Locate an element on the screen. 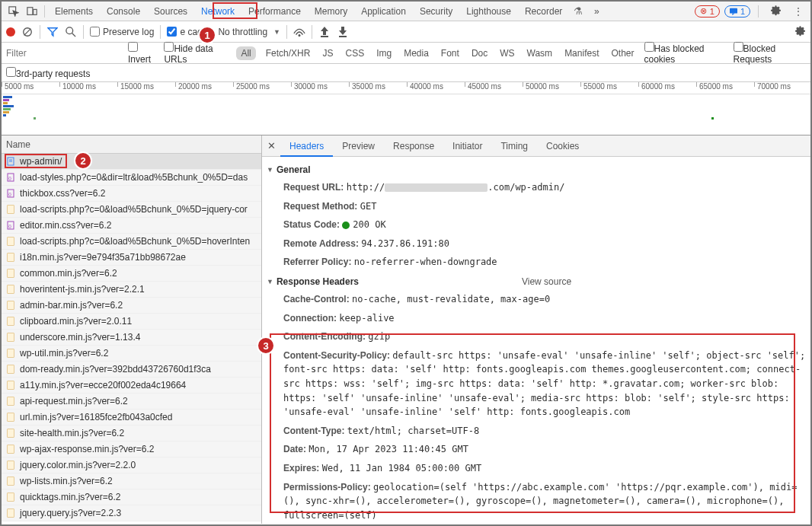 This screenshot has width=812, height=526. request-row: jquery.color.min.js?ver=2.2.0 is located at coordinates (131, 466).